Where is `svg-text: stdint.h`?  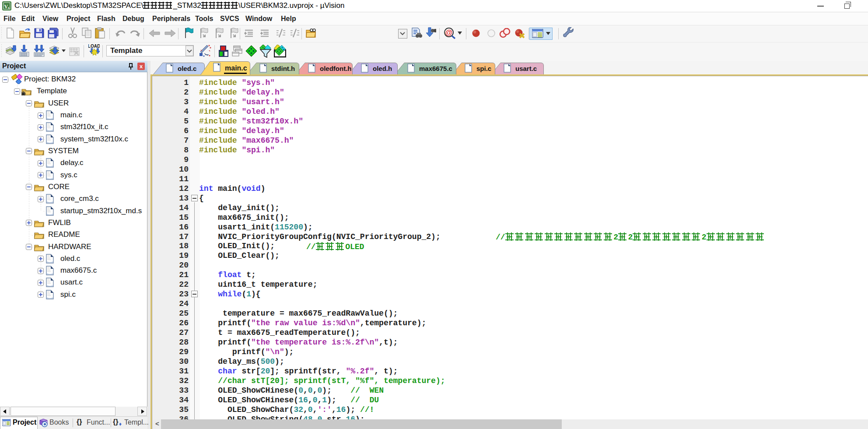
svg-text: stdint.h is located at coordinates (283, 68).